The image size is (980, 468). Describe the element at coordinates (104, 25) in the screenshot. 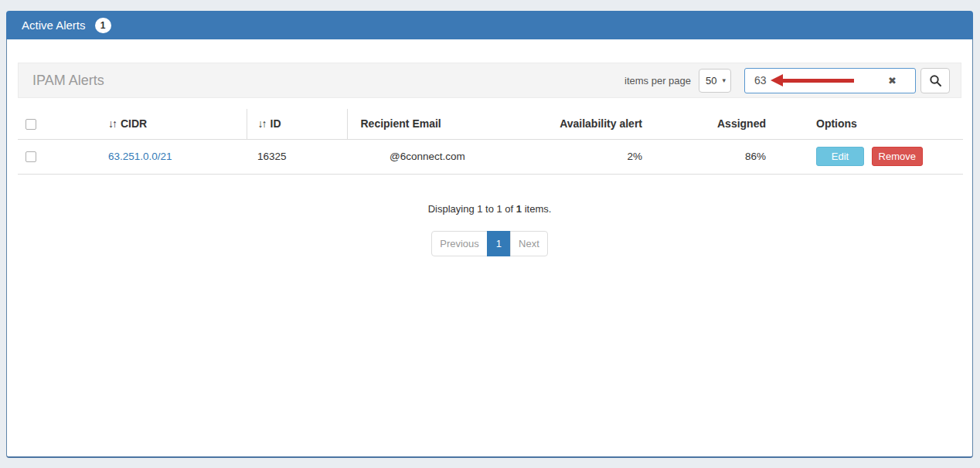

I see `alert-count-badge: 1` at that location.